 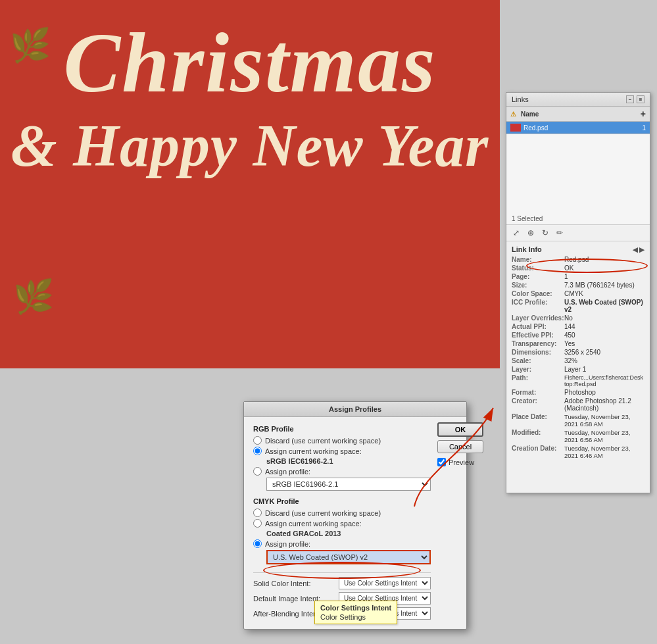 I want to click on discard-rgb-radio, so click(x=258, y=441).